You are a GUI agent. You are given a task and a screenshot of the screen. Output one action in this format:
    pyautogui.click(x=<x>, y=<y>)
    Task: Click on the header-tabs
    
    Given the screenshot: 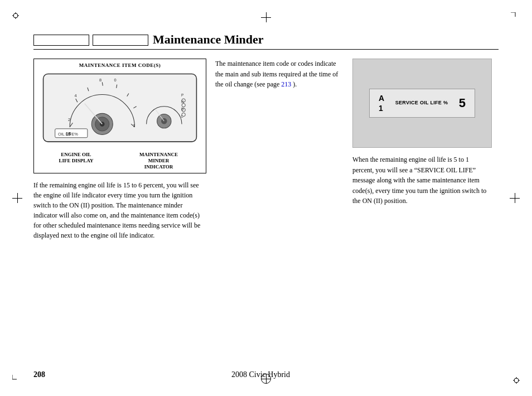 What is the action you would take?
    pyautogui.click(x=91, y=40)
    